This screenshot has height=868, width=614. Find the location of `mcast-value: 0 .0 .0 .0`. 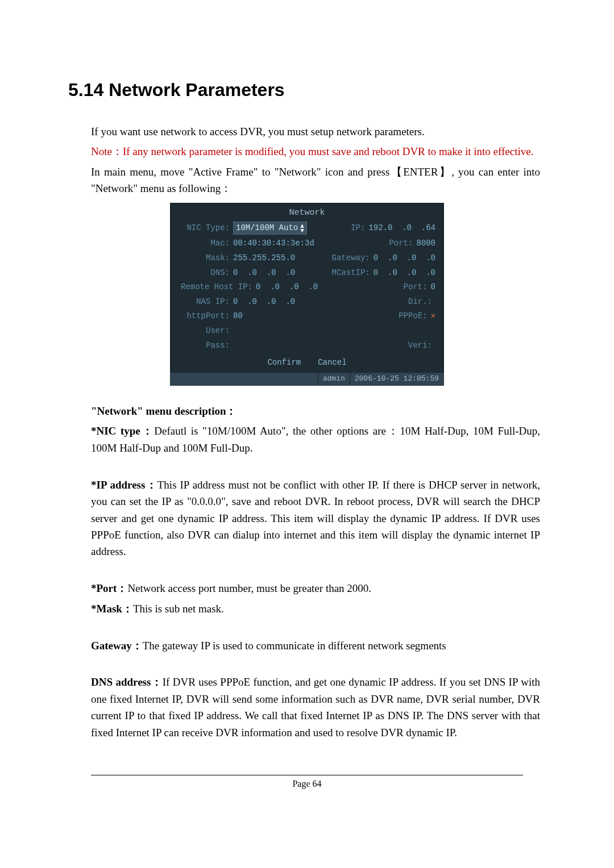

mcast-value: 0 .0 .0 .0 is located at coordinates (405, 273).